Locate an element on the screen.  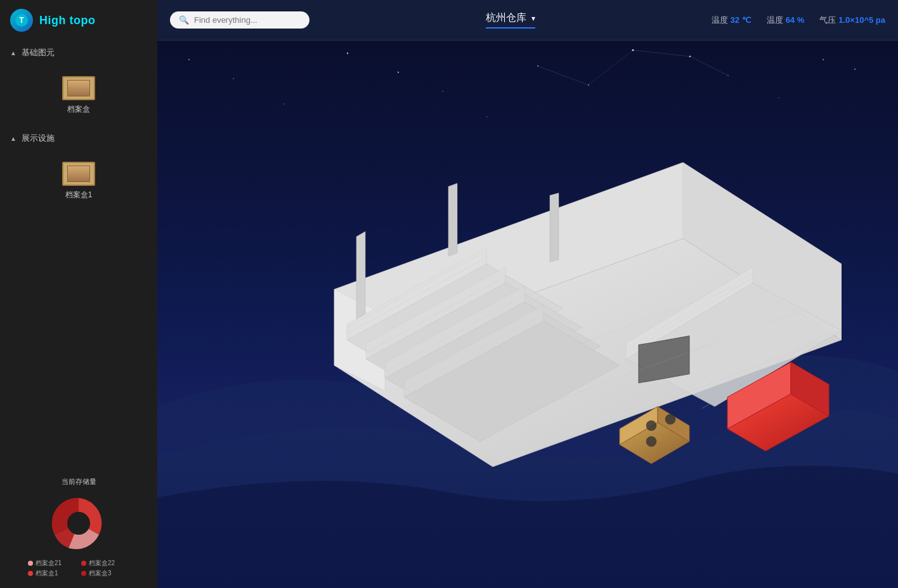
legend-item-4: 档案盒3 is located at coordinates (105, 573).